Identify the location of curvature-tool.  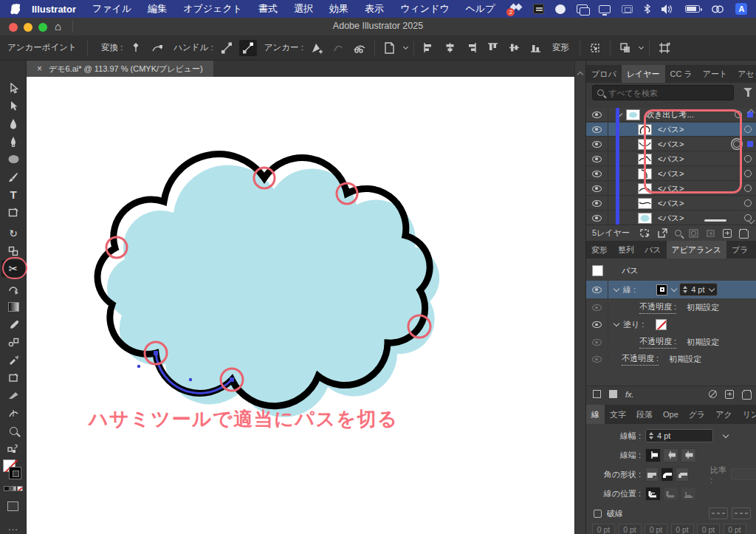
(13, 142).